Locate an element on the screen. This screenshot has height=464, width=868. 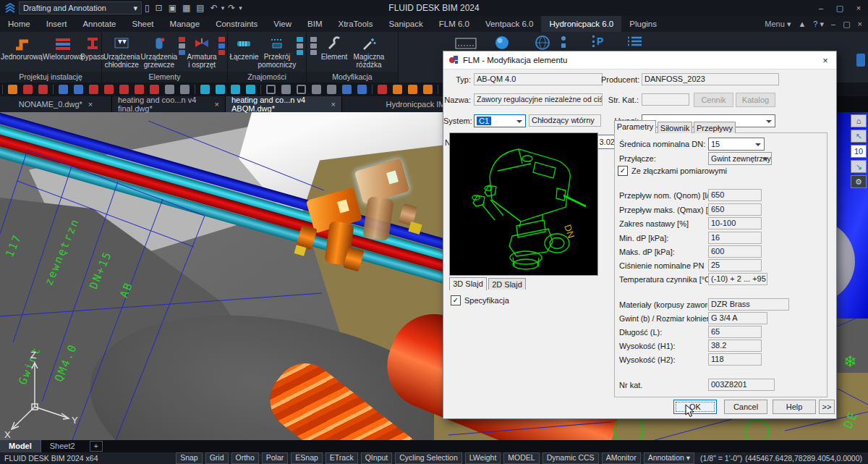
doc-tab-final: heating and coo...n v4 final.dwg*× is located at coordinates (169, 104).